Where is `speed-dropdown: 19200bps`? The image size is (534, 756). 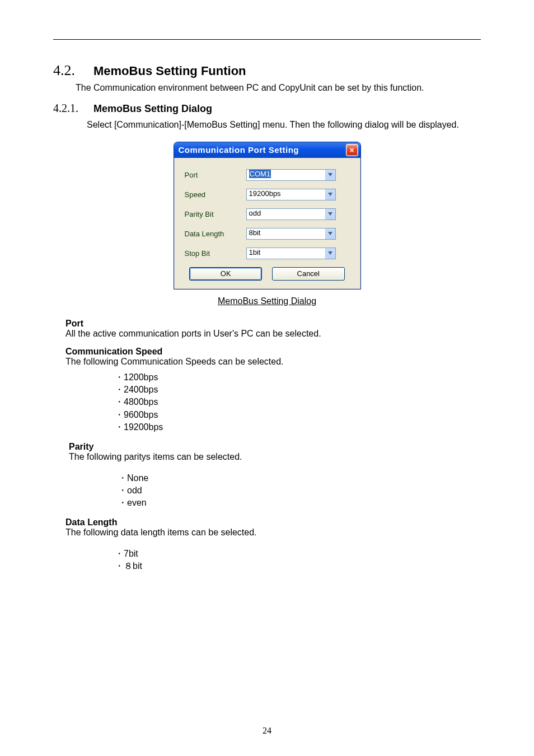
speed-dropdown: 19200bps is located at coordinates (291, 195).